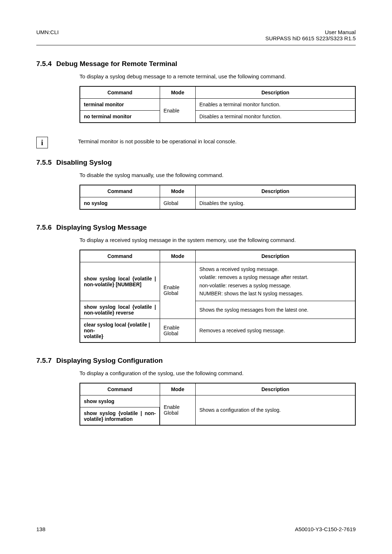 The height and width of the screenshot is (554, 392). Describe the element at coordinates (42, 143) in the screenshot. I see `info-icon: i` at that location.